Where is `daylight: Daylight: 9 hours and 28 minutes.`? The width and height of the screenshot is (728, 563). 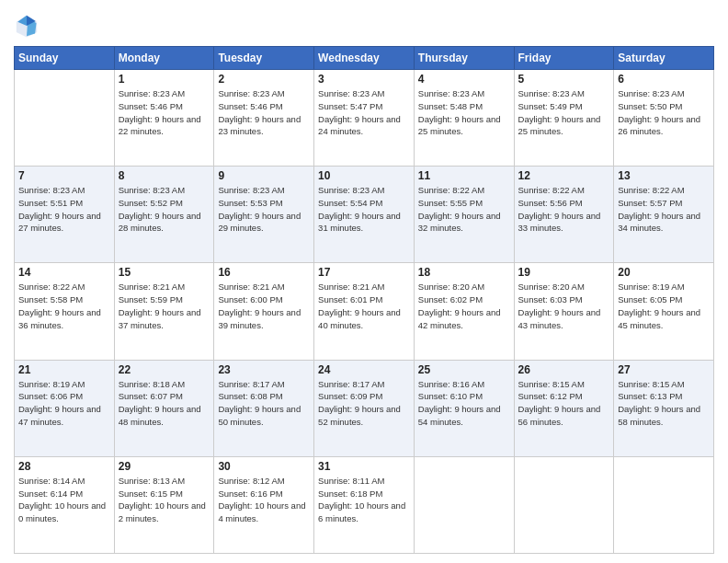 daylight: Daylight: 9 hours and 28 minutes. is located at coordinates (160, 223).